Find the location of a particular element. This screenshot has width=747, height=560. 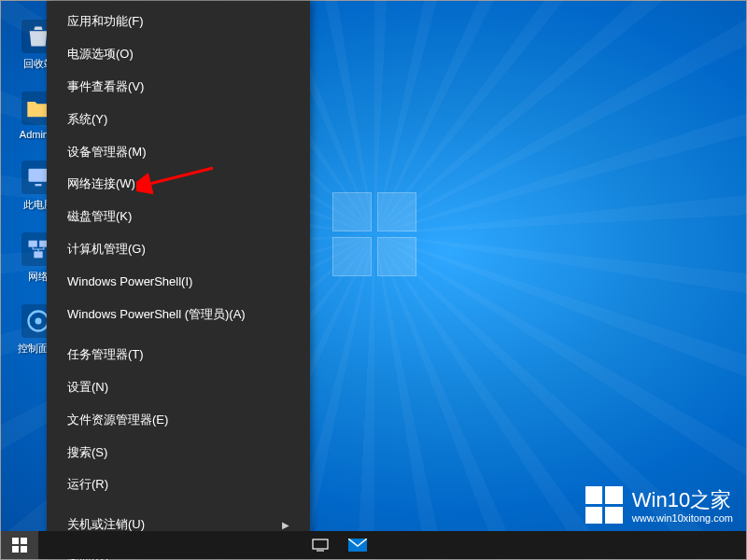

menu-item-computer-management: 计算机管理(G) is located at coordinates (178, 250).